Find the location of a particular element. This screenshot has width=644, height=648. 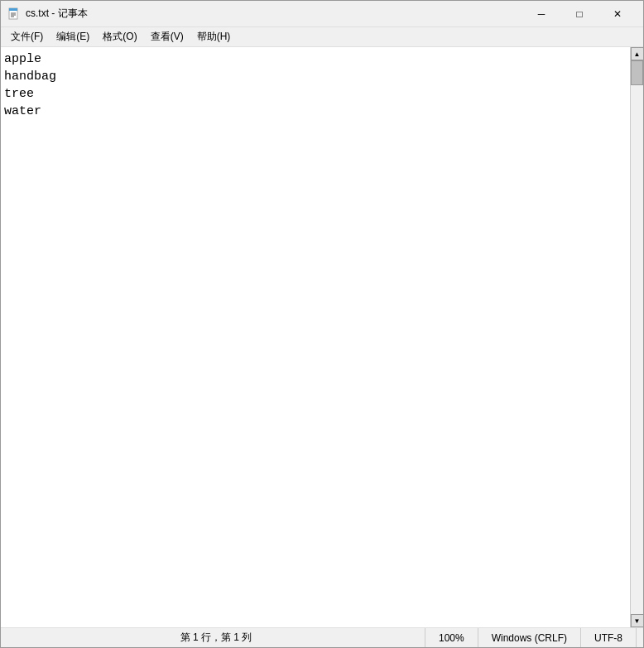

scroll-thumb is located at coordinates (637, 73).